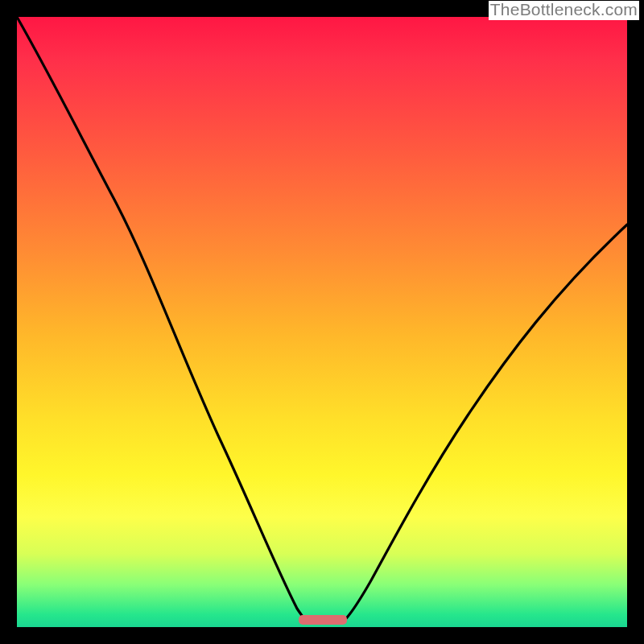 The image size is (644, 644). Describe the element at coordinates (323, 620) in the screenshot. I see `bottleneck-marker` at that location.